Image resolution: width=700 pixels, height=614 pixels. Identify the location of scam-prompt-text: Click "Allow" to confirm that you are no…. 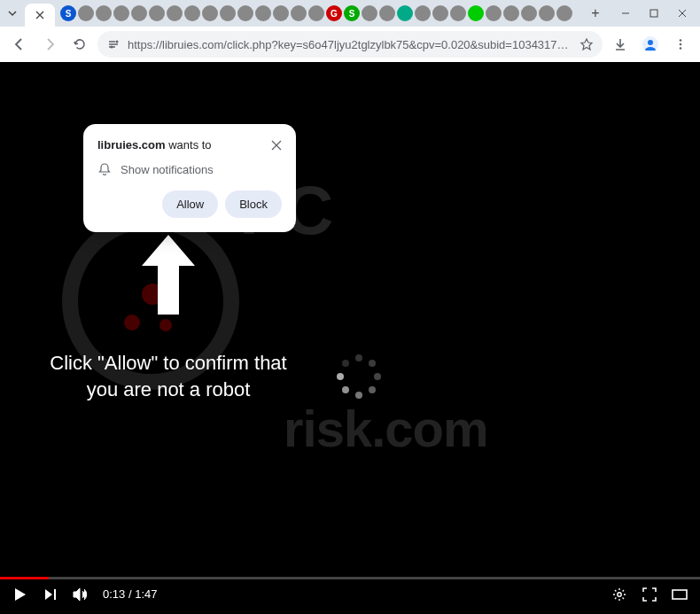
(168, 376).